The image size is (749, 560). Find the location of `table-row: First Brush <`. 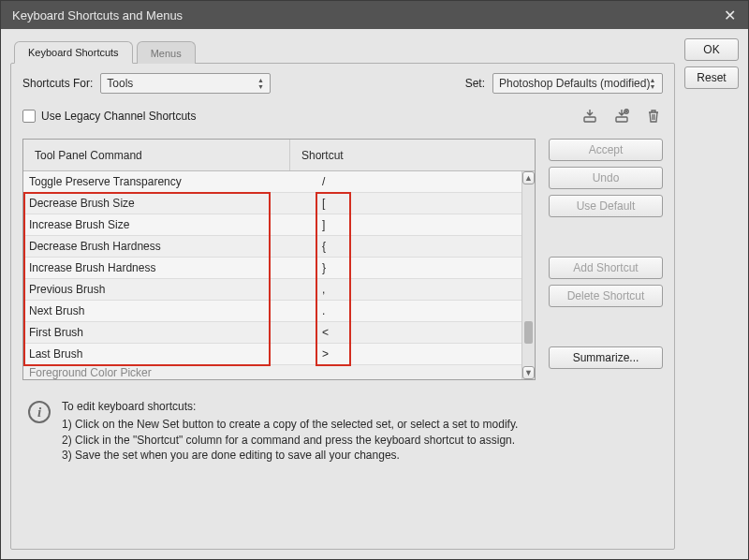

table-row: First Brush < is located at coordinates (272, 333).